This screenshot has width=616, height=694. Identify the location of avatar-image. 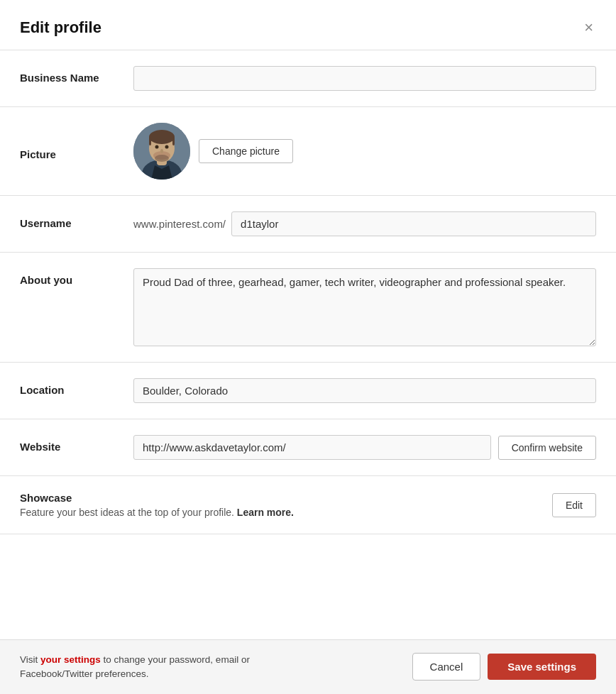
(162, 151).